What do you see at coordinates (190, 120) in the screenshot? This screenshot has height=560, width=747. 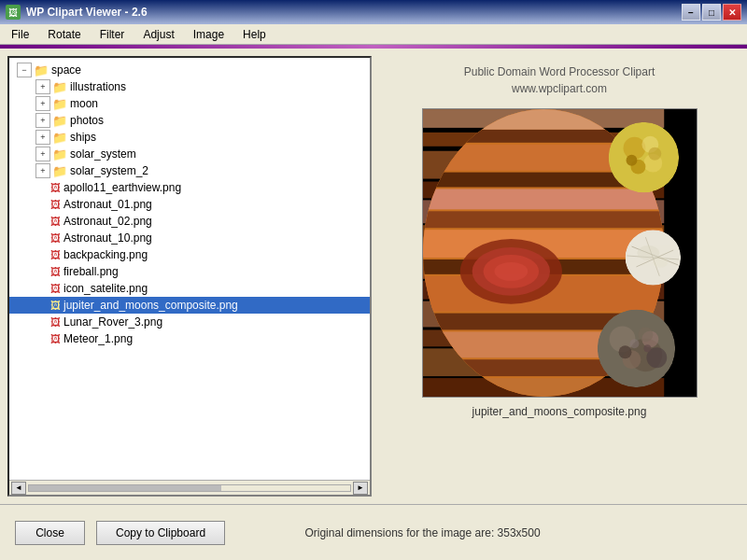 I see `tree-item-photos: + 📁 photos` at bounding box center [190, 120].